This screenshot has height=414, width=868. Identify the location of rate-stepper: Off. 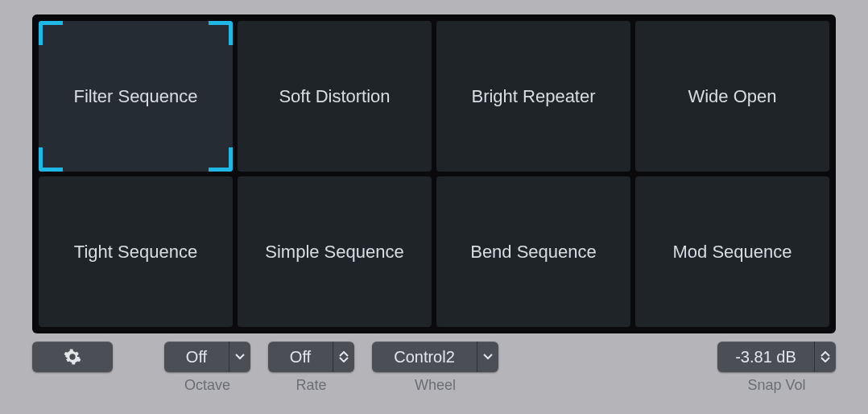
(311, 357).